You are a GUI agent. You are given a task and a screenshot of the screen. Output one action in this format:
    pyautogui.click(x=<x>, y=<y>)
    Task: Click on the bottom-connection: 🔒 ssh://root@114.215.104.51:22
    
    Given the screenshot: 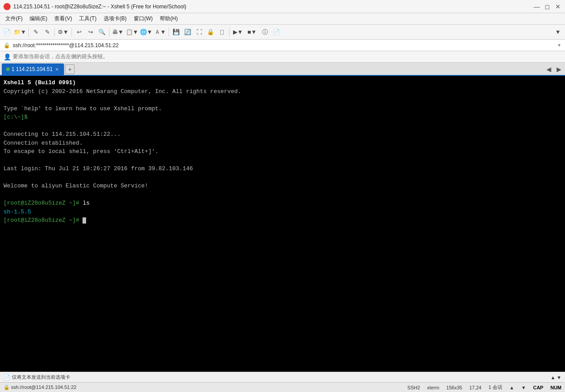 What is the action you would take?
    pyautogui.click(x=206, y=387)
    